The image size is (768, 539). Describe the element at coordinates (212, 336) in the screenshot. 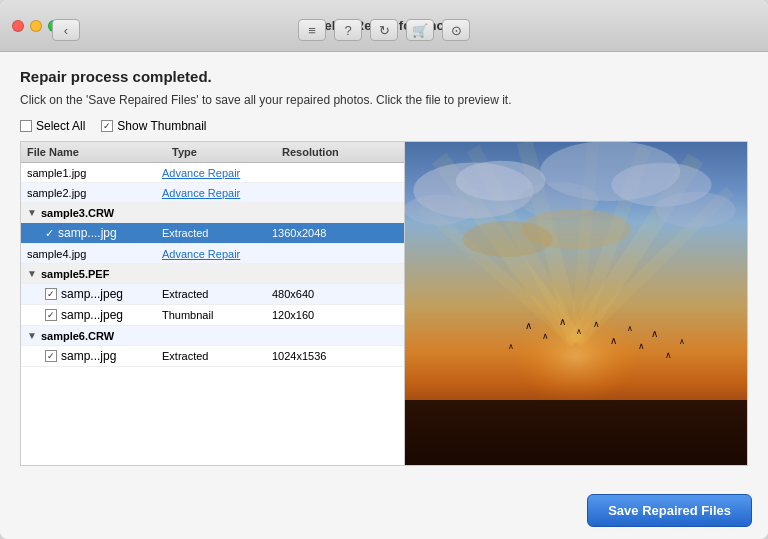

I see `table-row-group: ▼ sample6.CRW` at that location.